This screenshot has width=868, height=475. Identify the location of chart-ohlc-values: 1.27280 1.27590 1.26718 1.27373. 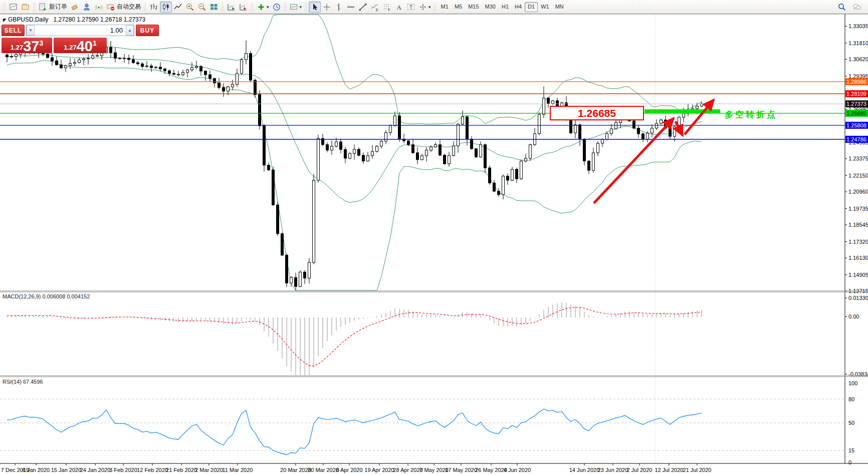
(100, 20).